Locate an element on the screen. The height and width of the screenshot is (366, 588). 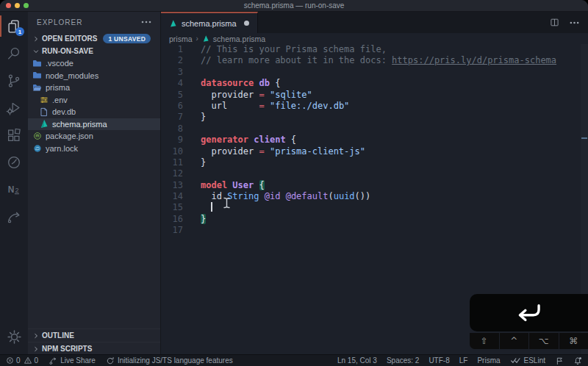
file-tree-item-yarn-lock: yarn.lock is located at coordinates (94, 148).